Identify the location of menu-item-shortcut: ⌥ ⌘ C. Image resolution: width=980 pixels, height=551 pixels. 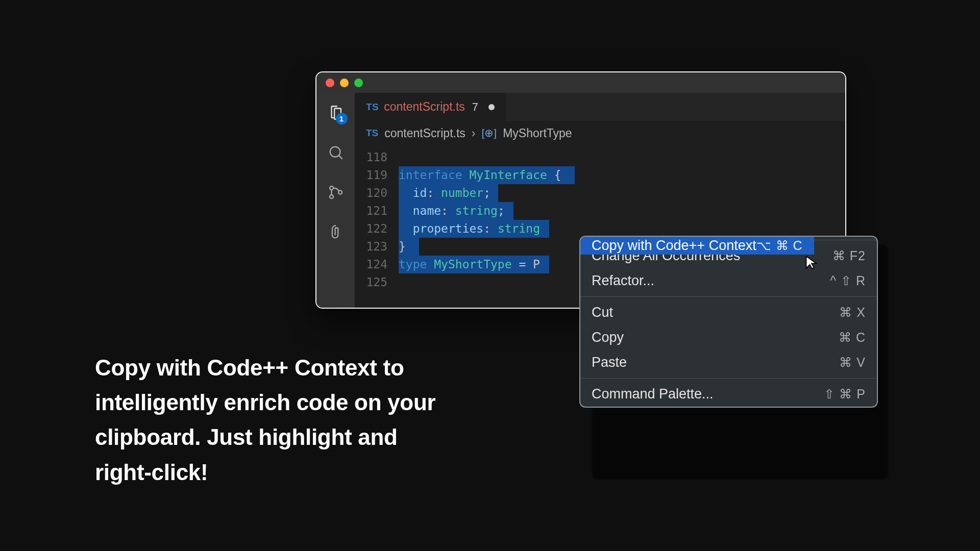
(780, 246).